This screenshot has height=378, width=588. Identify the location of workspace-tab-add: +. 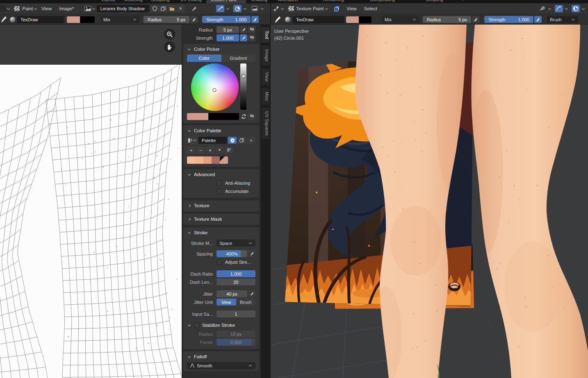
(463, 1).